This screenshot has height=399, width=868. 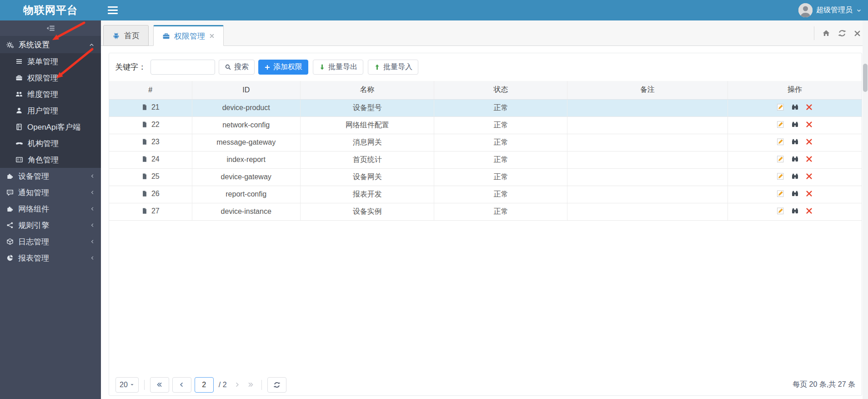 I want to click on arrow-up-icon, so click(x=377, y=67).